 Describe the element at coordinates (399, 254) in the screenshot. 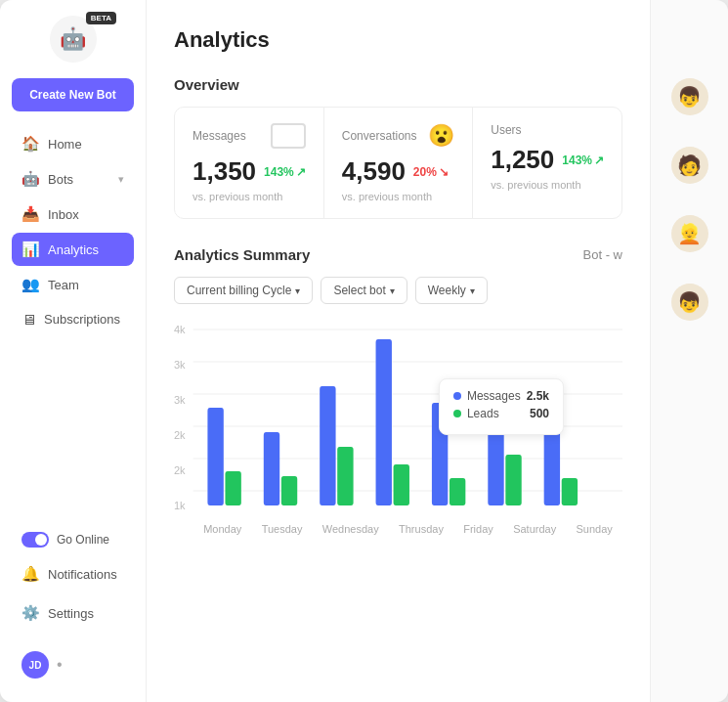

I see `summary-header: Analytics Summary Bot - w` at that location.